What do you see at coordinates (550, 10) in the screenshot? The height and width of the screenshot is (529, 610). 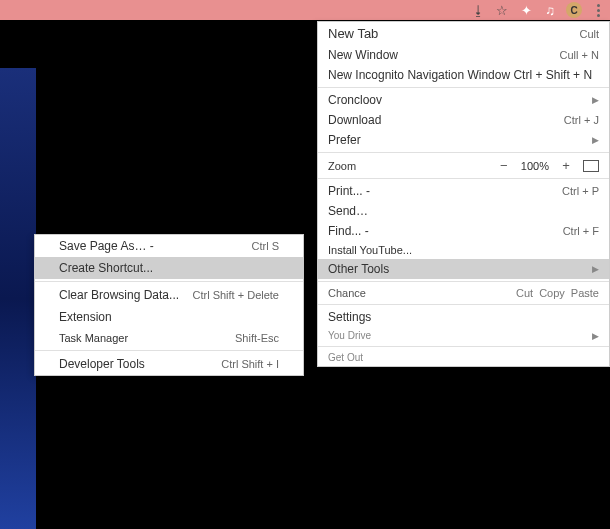 I see `music-icon: ♫` at bounding box center [550, 10].